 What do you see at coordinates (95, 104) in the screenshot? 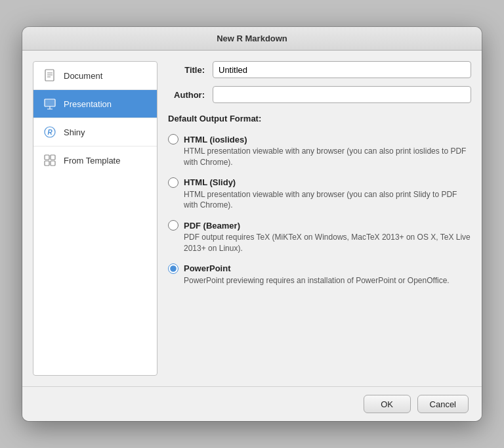
I see `sidebar-item-presentation: Presentation` at bounding box center [95, 104].